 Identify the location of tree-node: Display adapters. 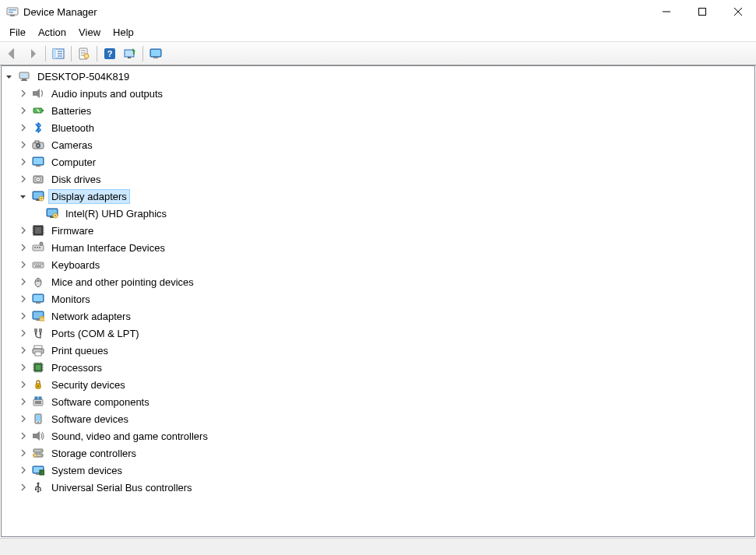
(378, 196).